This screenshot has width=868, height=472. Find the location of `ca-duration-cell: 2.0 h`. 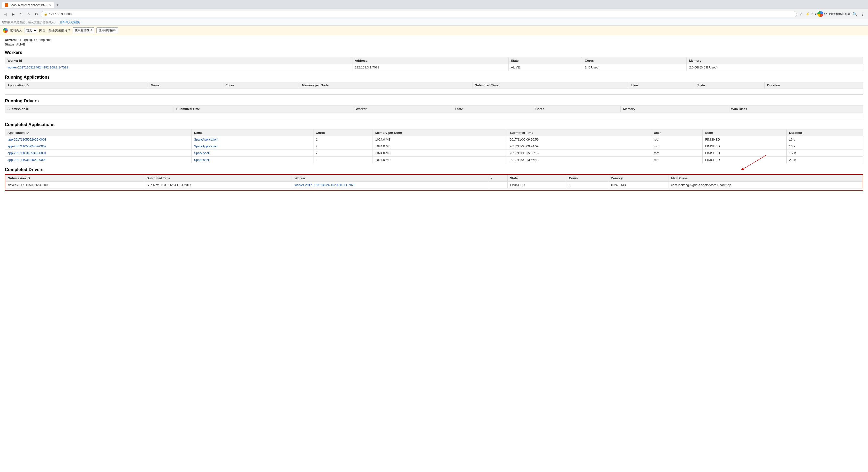

ca-duration-cell: 2.0 h is located at coordinates (825, 160).